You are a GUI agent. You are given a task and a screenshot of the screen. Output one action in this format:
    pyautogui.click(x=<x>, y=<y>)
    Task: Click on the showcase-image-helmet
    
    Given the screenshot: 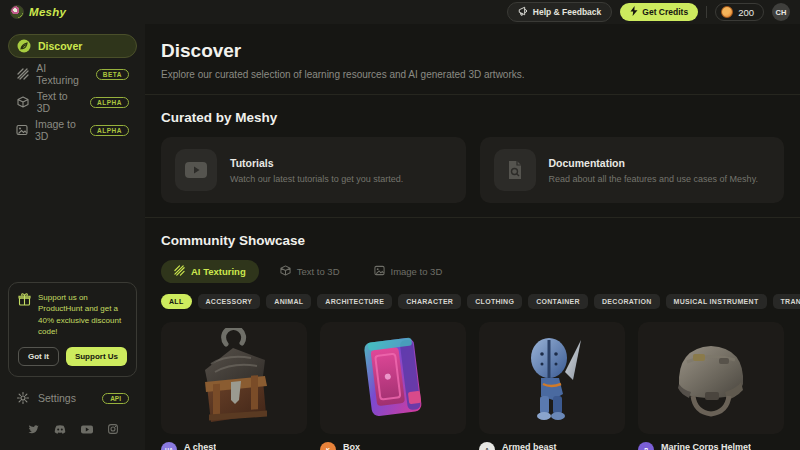 What is the action you would take?
    pyautogui.click(x=711, y=378)
    